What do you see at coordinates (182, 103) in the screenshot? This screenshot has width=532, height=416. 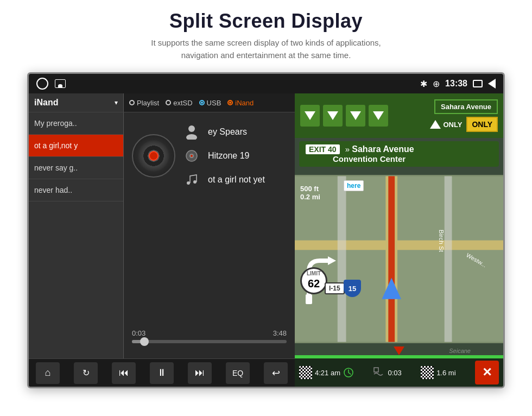 I see `source-extsd-label: extSD` at bounding box center [182, 103].